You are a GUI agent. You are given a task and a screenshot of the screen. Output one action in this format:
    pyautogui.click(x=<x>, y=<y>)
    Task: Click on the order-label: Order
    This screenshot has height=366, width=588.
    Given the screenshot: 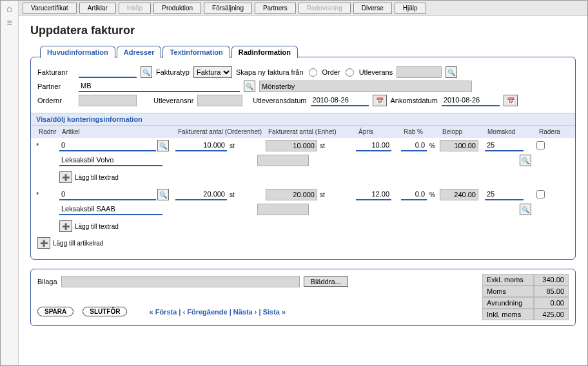 What is the action you would take?
    pyautogui.click(x=331, y=72)
    